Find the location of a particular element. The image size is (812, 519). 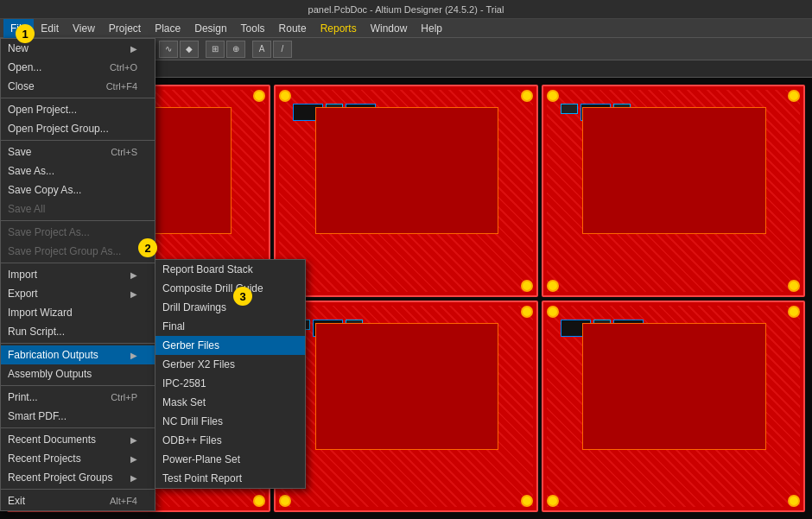

title-text: panel.PcbDoc - Altium Designer (24.5.2) … is located at coordinates (406, 9).